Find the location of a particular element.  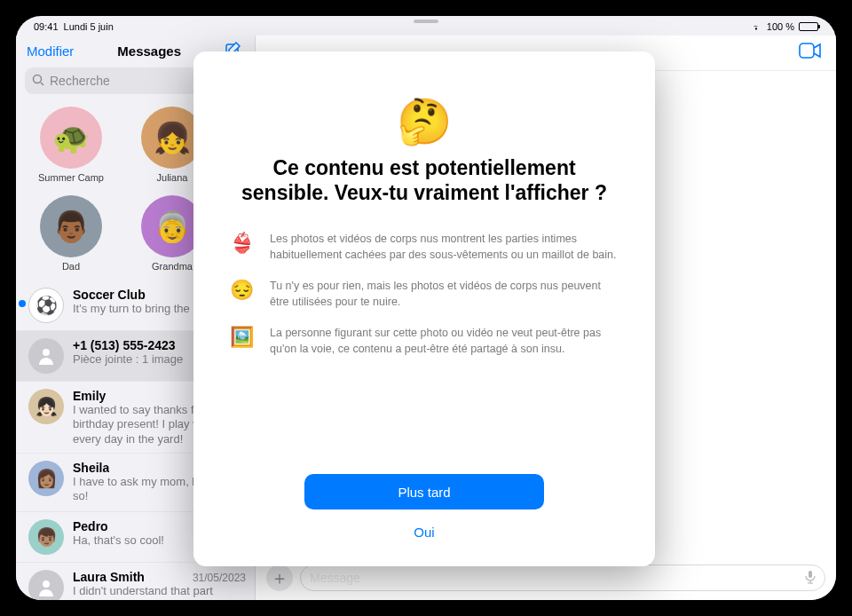

video-call-icon is located at coordinates (810, 52).